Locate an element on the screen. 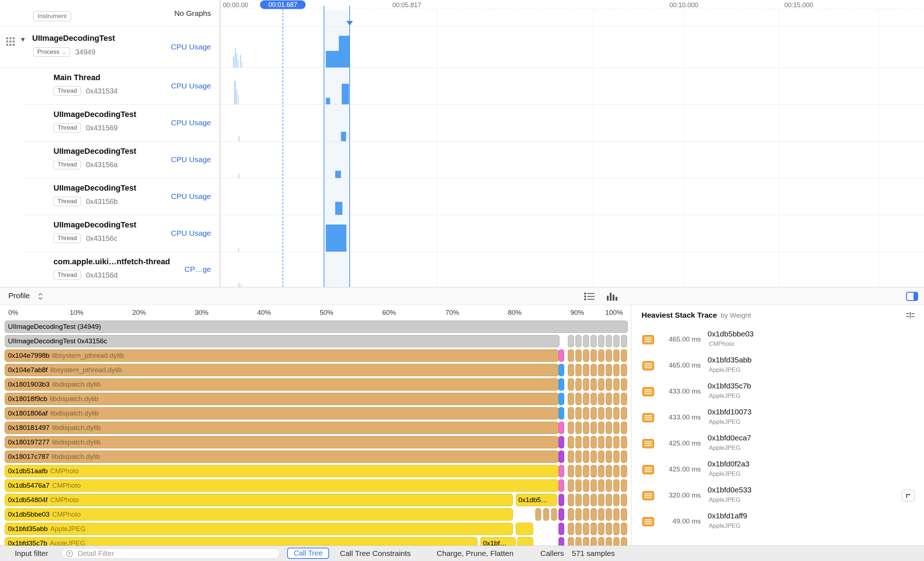  flame-frame: 0x104e7ab8flibsystem_pthread.dylib is located at coordinates (282, 370).